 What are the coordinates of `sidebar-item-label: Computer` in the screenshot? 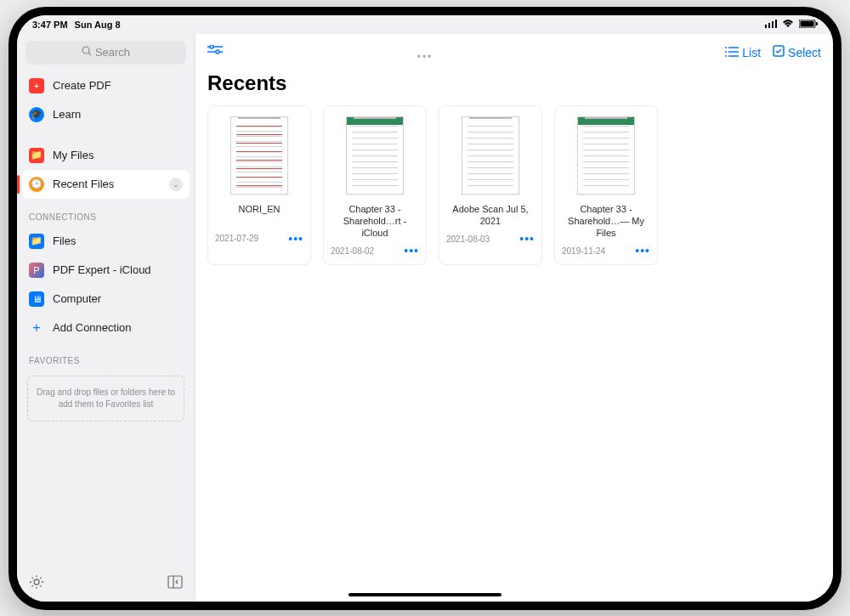 It's located at (76, 299).